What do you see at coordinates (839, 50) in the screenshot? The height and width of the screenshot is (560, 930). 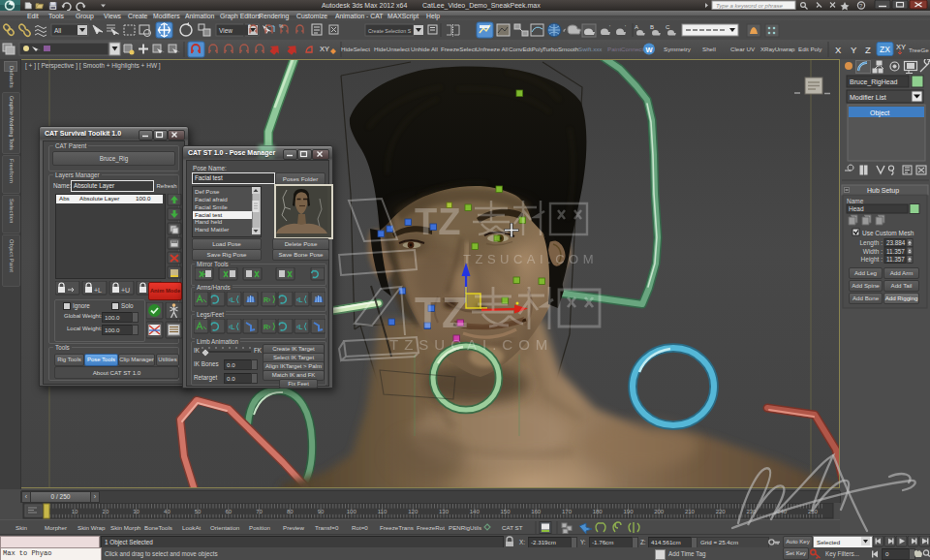 I see `svg-text: X` at bounding box center [839, 50].